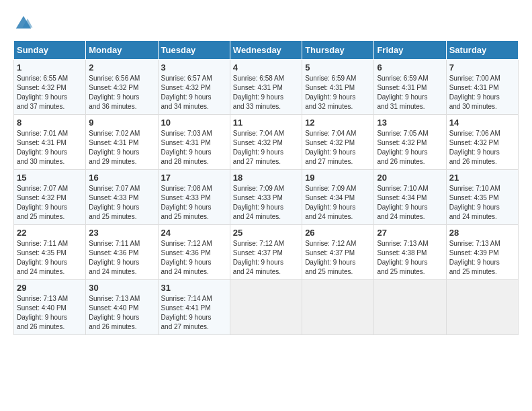 This screenshot has width=532, height=411. What do you see at coordinates (410, 177) in the screenshot?
I see `day-number: 20` at bounding box center [410, 177].